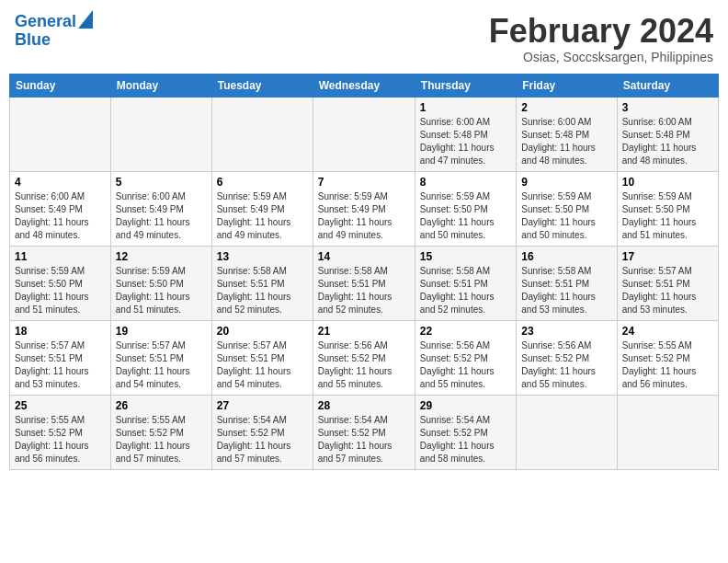 The image size is (728, 563). Describe the element at coordinates (61, 85) in the screenshot. I see `weekday-header-sunday: Sunday` at that location.